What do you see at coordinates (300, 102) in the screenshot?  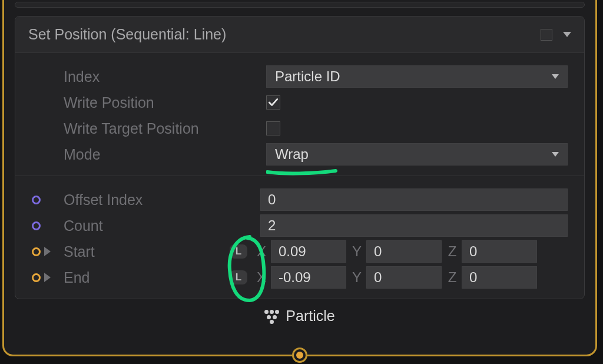 I see `row-write-position: Write Position` at bounding box center [300, 102].